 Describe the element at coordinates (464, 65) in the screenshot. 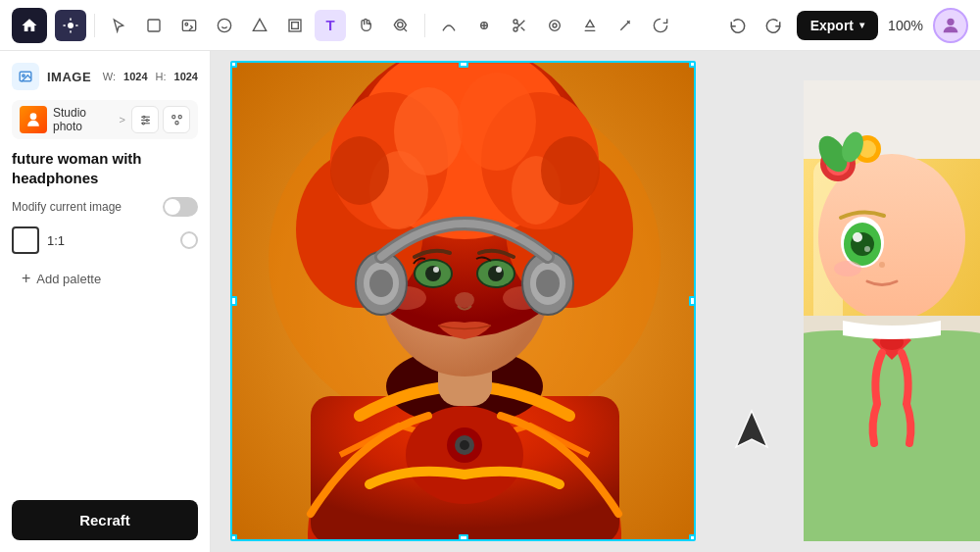

I see `selection-handle-tm` at that location.